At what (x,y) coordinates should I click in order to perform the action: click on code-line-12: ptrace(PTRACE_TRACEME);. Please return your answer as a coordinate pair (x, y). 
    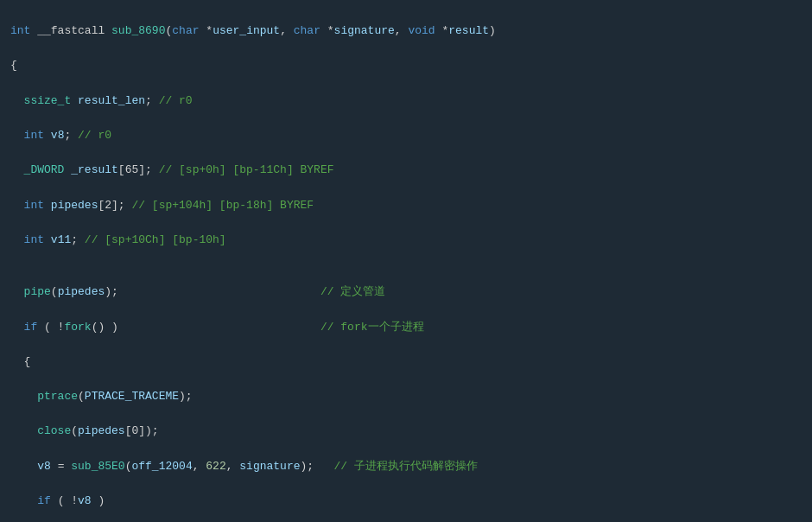
    Looking at the image, I should click on (406, 397).